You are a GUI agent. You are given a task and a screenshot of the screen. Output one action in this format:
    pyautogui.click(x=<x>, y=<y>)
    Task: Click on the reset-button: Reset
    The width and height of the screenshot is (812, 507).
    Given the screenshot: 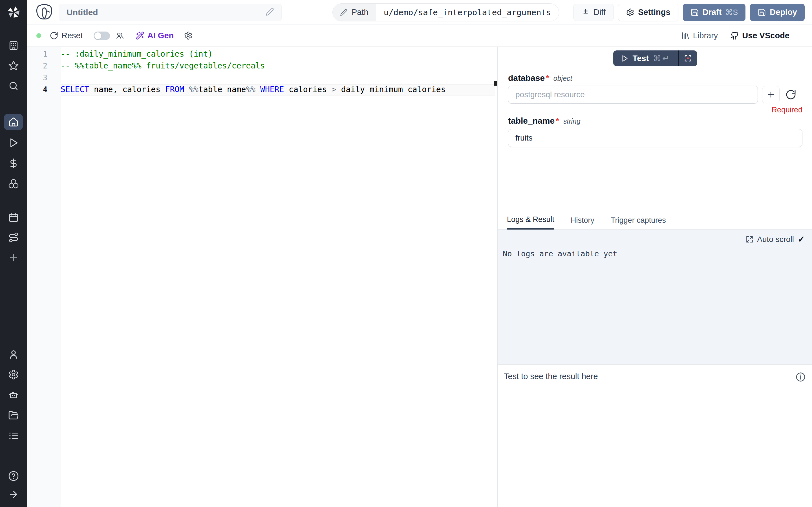 What is the action you would take?
    pyautogui.click(x=66, y=36)
    